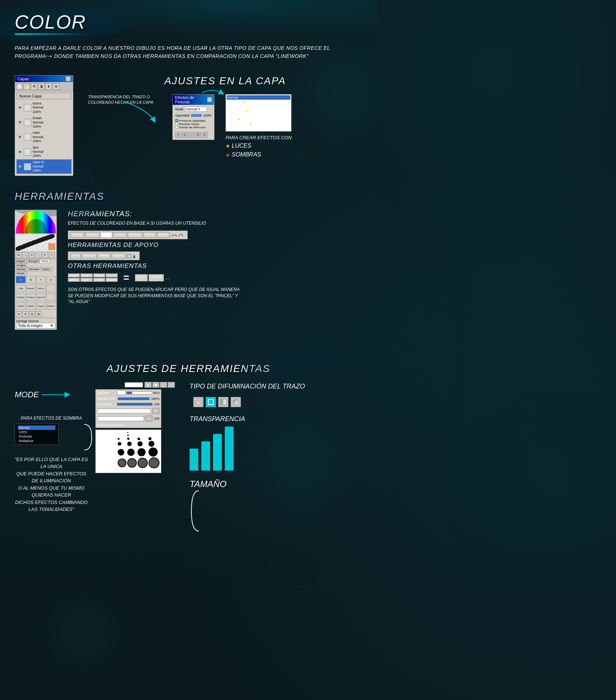  Describe the element at coordinates (135, 404) in the screenshot. I see `densidad-bar` at that location.